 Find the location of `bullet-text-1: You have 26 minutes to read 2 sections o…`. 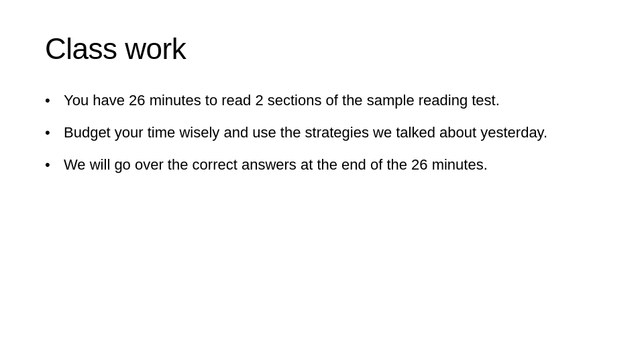

bullet-text-1: You have 26 minutes to read 2 sections o… is located at coordinates (331, 101).